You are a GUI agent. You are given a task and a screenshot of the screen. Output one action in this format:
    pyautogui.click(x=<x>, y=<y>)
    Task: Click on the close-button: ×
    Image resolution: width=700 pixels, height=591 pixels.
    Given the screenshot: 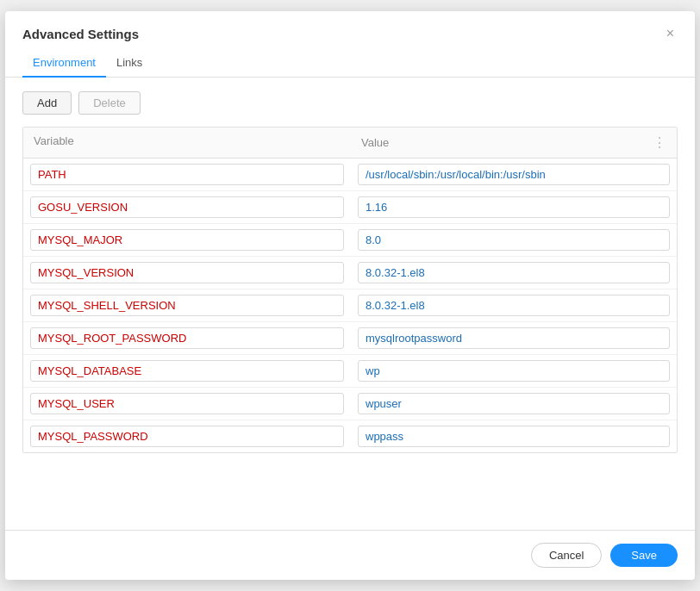 What is the action you would take?
    pyautogui.click(x=671, y=34)
    